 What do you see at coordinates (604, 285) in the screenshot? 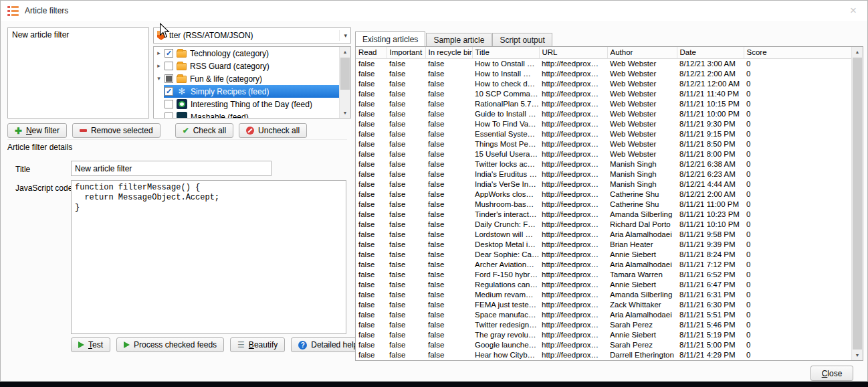
I see `article-row: falsefalsefalseRegulations can…http://fe…` at bounding box center [604, 285].